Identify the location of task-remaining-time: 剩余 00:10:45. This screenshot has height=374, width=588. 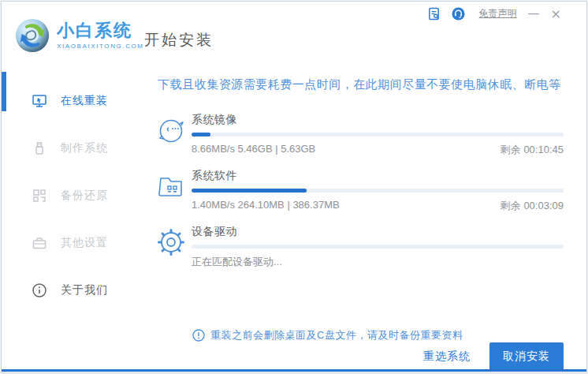
(532, 150).